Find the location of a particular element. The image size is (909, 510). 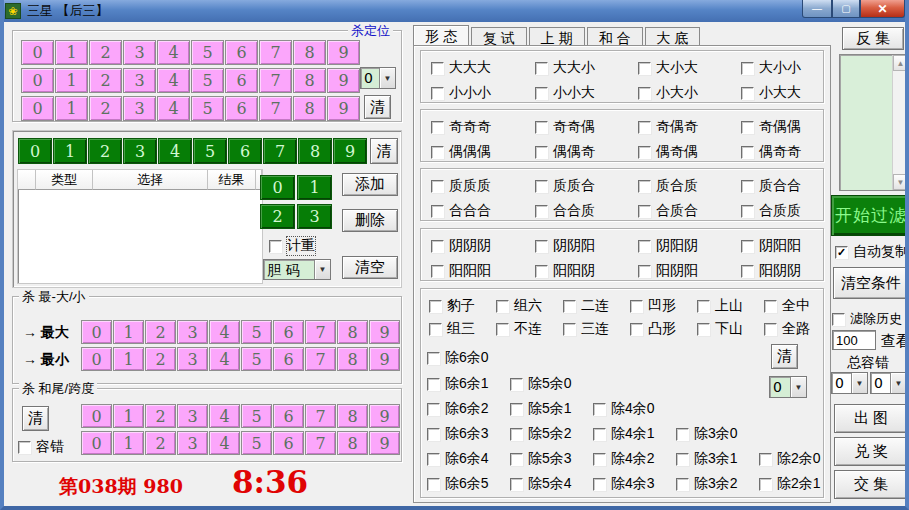

delete-button: 删除 is located at coordinates (370, 220).